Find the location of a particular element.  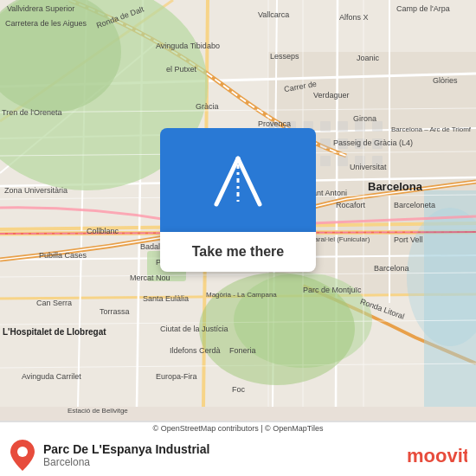

attribution-text: © OpenStreetMap contributors | © OpenMap… is located at coordinates (238, 428).